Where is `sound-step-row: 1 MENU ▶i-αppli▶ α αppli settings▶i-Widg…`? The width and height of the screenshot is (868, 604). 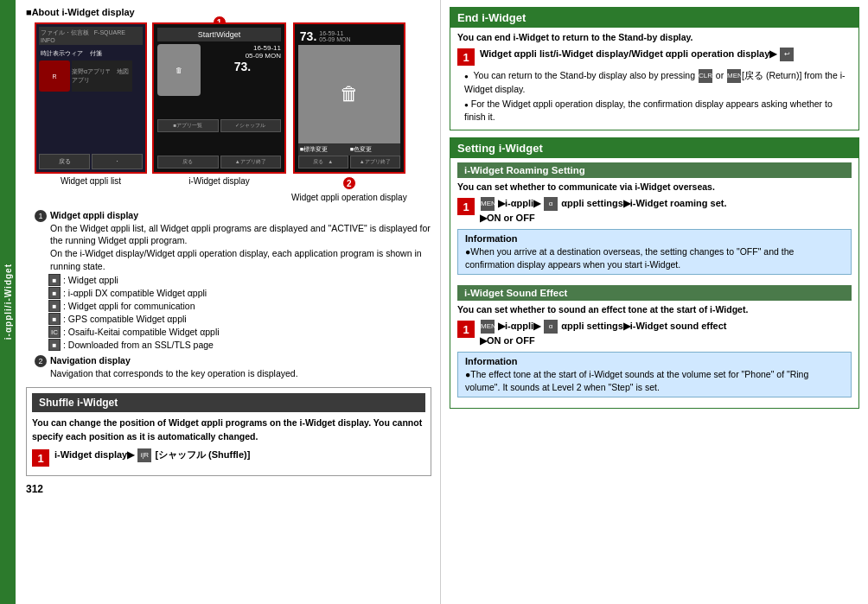
sound-step-row: 1 MENU ▶i-αppli▶ α αppli settings▶i-Widg… is located at coordinates (654, 334).